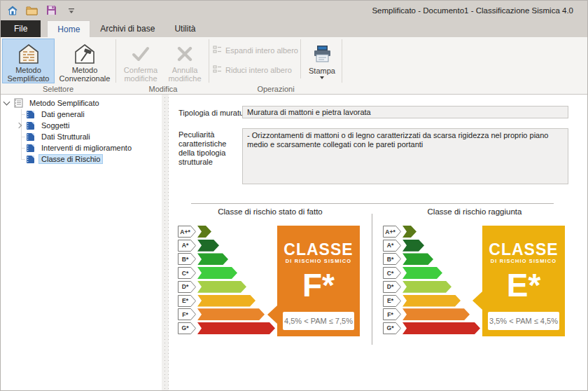 The height and width of the screenshot is (391, 588). I want to click on metodo-semplificato-label: Metodo Semplificato, so click(28, 74).